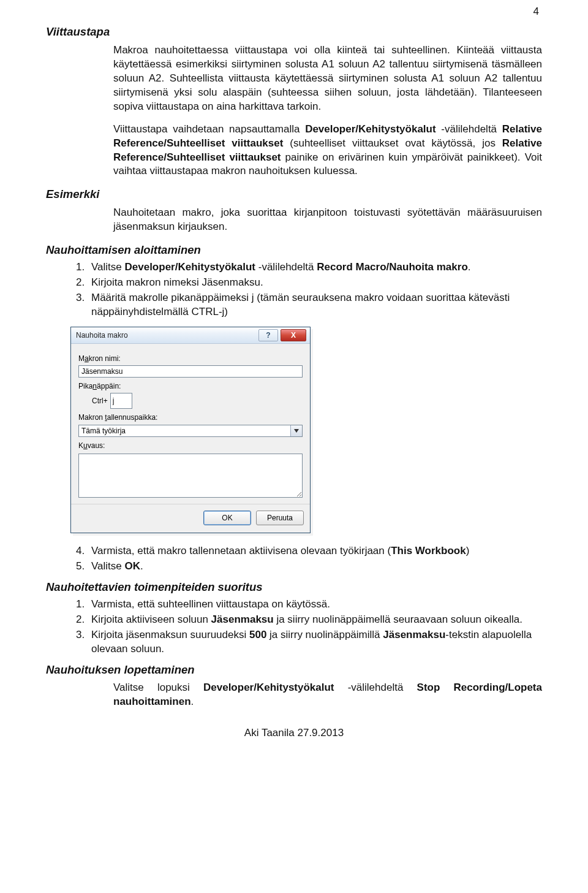 This screenshot has height=893, width=588. Describe the element at coordinates (268, 335) in the screenshot. I see `help-icon: ?` at that location.